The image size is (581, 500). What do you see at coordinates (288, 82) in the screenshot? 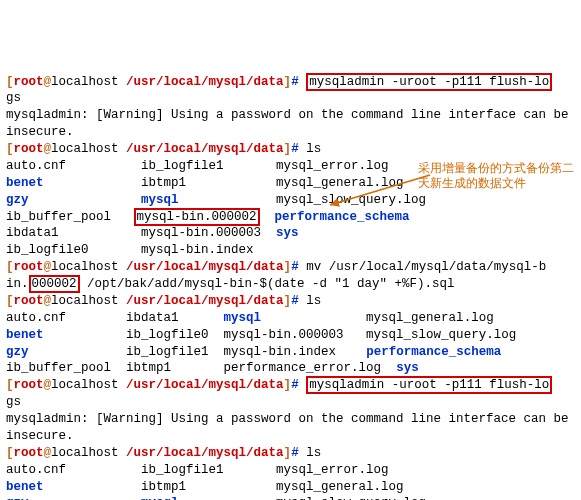
I see `bracket: ]` at bounding box center [288, 82].